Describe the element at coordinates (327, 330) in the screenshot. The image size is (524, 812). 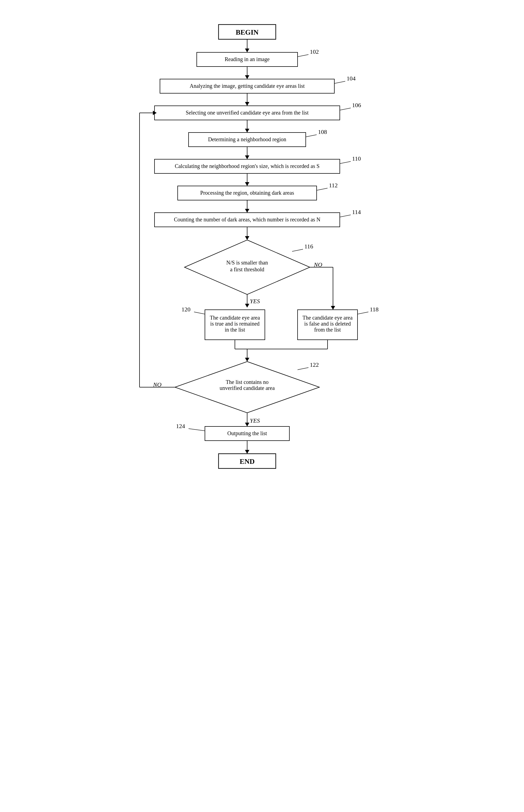
I see `step118-line3: from the list` at that location.